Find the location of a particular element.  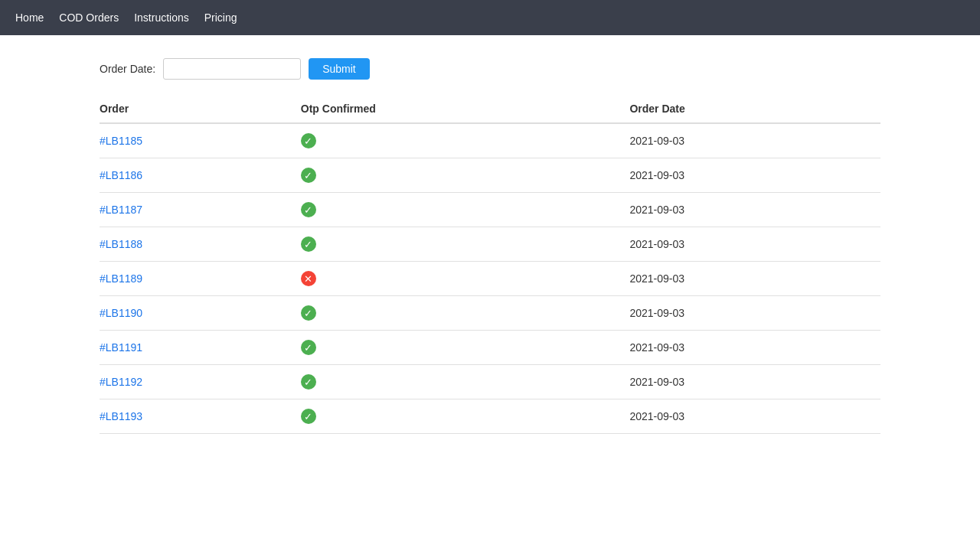

table-row: #LB1186✓2021-09-03 is located at coordinates (490, 176).